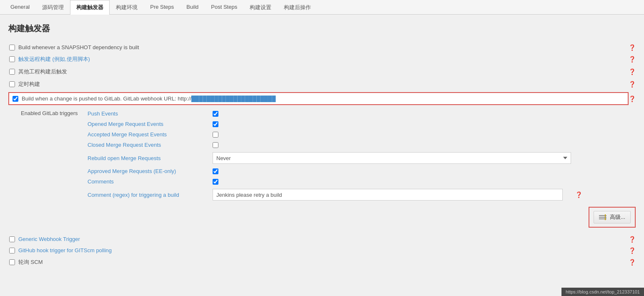 Image resolution: width=644 pixels, height=296 pixels. I want to click on trigger4-checkbox, so click(12, 84).